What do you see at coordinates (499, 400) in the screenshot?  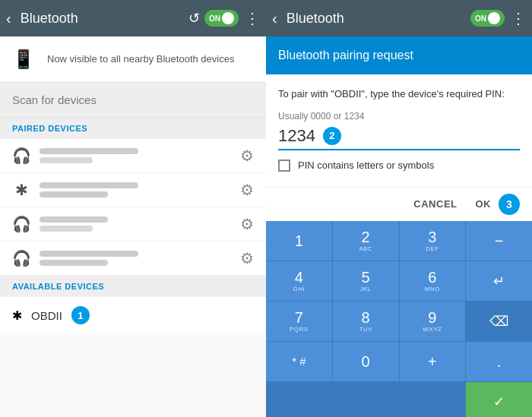 I see `key-check: ✓` at bounding box center [499, 400].